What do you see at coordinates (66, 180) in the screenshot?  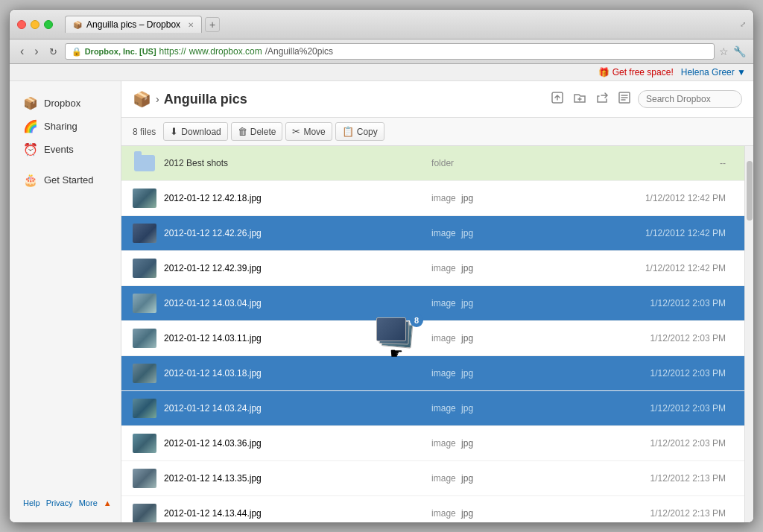 I see `sidebar-item-get-started: 🎂 Get Started` at bounding box center [66, 180].